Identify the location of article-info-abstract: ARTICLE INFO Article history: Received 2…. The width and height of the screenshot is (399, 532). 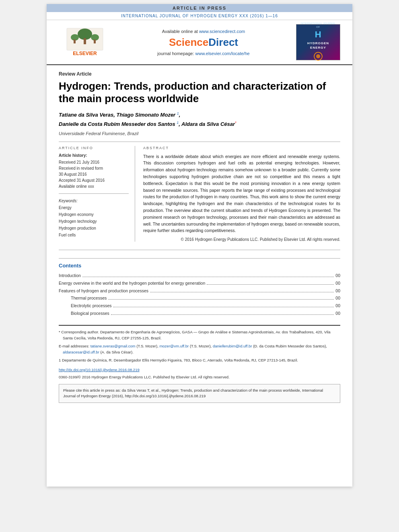
(200, 194).